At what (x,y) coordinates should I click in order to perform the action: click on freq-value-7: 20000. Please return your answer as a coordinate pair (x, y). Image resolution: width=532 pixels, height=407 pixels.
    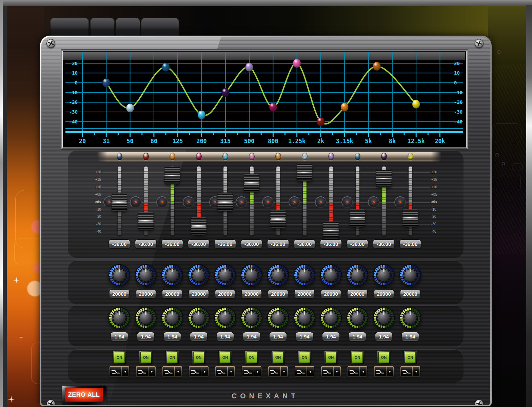
    Looking at the image, I should click on (278, 294).